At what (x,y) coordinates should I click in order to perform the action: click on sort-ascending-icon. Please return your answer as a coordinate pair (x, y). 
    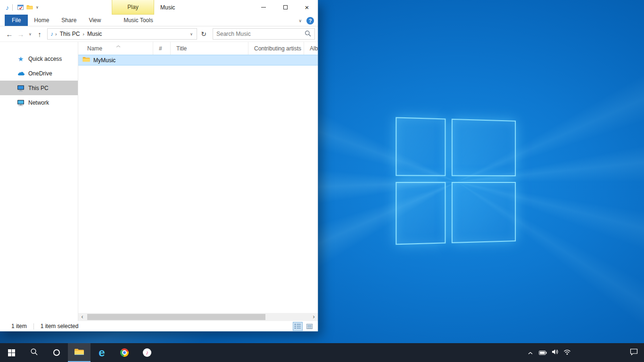
    Looking at the image, I should click on (118, 46).